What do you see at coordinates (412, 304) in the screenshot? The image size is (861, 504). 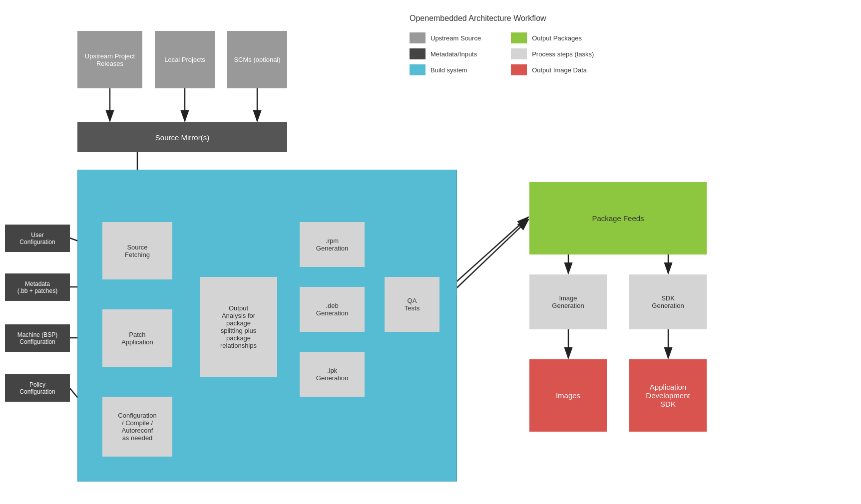 I see `qa-tests: QA Tests` at bounding box center [412, 304].